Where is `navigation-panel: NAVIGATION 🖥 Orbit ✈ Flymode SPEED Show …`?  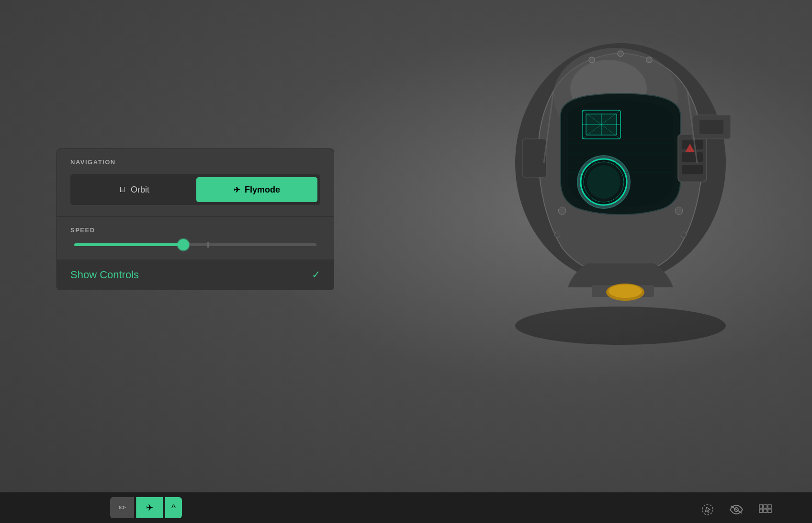 navigation-panel: NAVIGATION 🖥 Orbit ✈ Flymode SPEED Show … is located at coordinates (195, 219).